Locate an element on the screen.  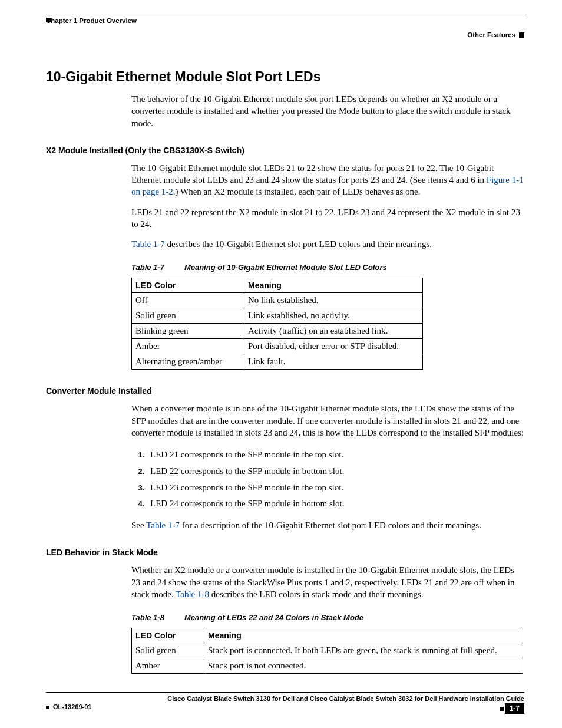
conv-paragraph-1: When a converter module is in one of the… is located at coordinates (328, 421).